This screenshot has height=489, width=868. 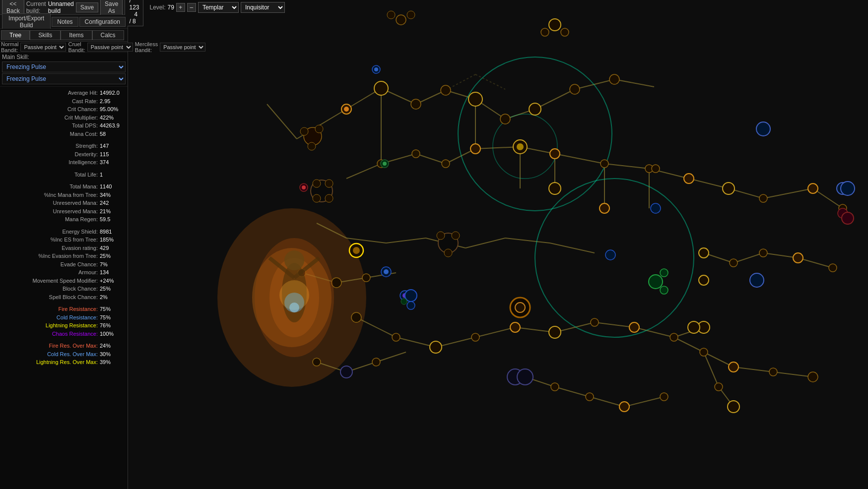 I want to click on dexterity-value: 115, so click(x=112, y=155).